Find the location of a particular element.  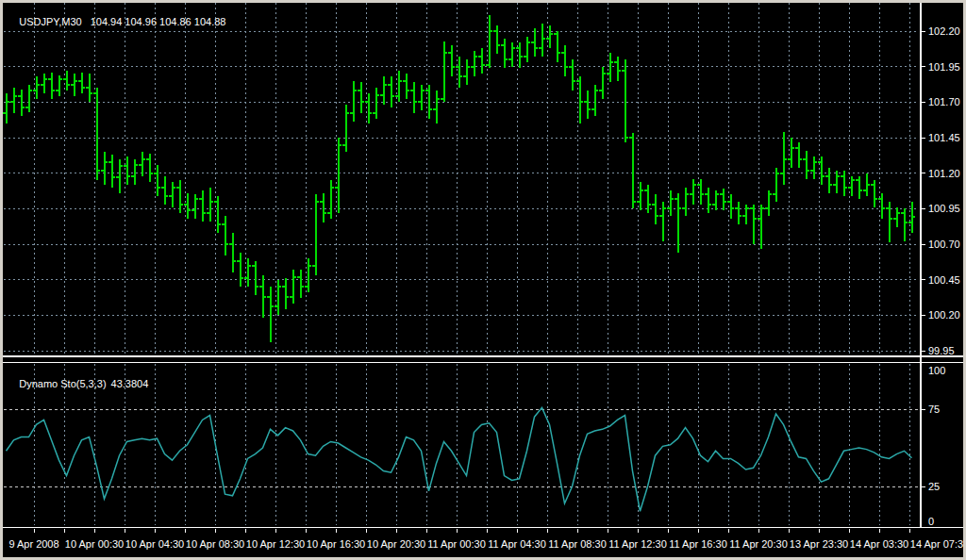

time-axis-label: 14 Apr 03:30 is located at coordinates (879, 544).